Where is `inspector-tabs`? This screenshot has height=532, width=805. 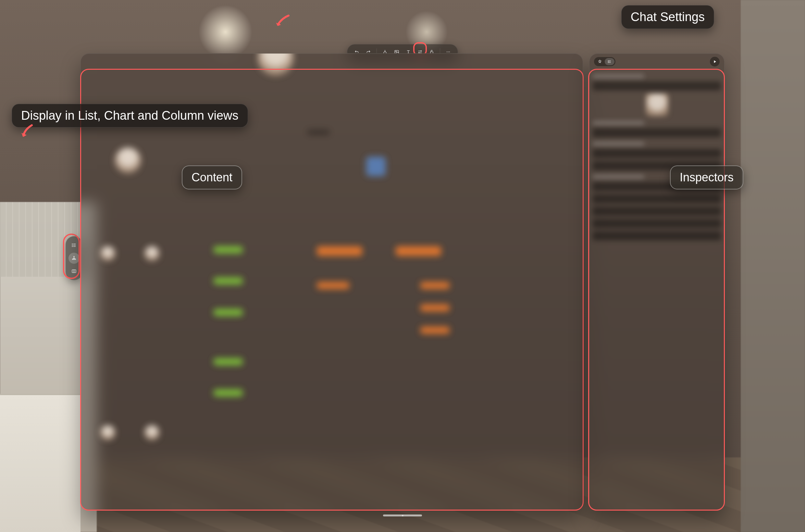
inspector-tabs is located at coordinates (605, 62).